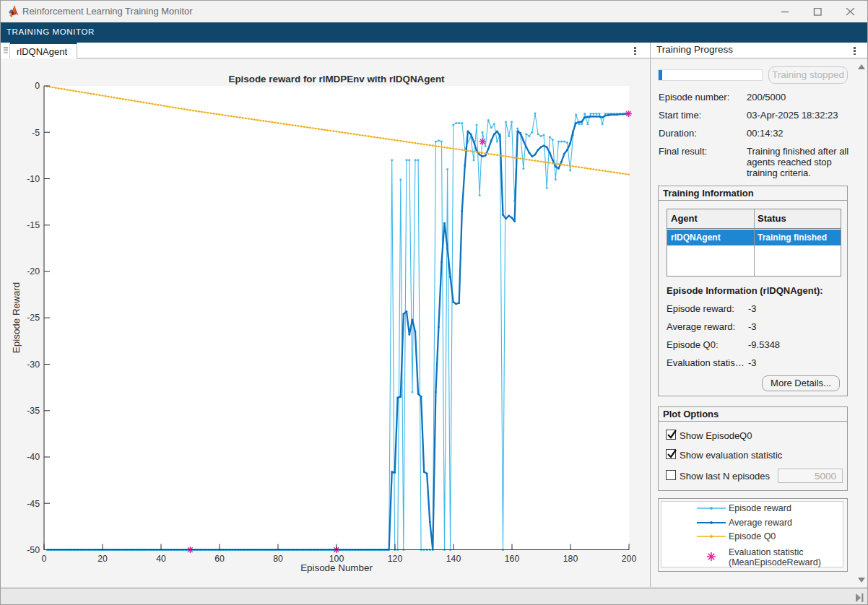 This screenshot has height=605, width=868. I want to click on svg-text: -20, so click(33, 271).